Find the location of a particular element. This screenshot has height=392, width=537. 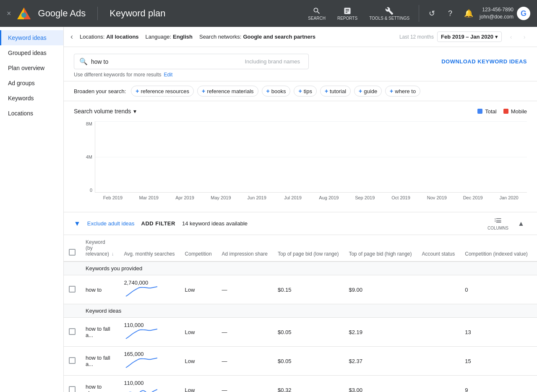

chip-reference-materials: + reference materials is located at coordinates (227, 91).